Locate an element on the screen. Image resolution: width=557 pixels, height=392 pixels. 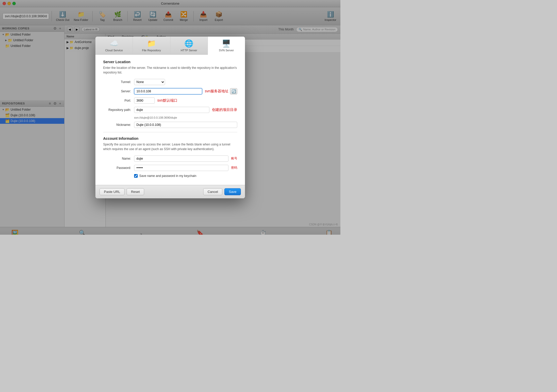
tab-svn: 🖥️ SVN Server is located at coordinates (226, 46).